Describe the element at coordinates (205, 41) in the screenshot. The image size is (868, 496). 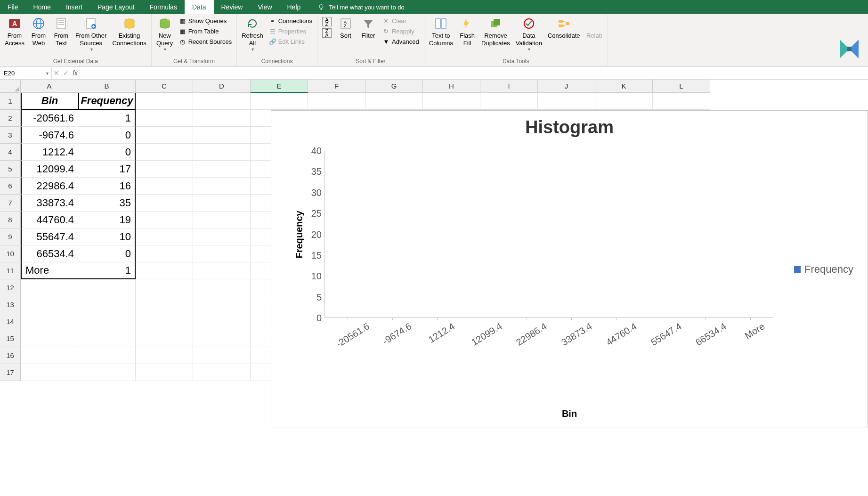
I see `recent-sources-button: ◷Recent Sources` at that location.